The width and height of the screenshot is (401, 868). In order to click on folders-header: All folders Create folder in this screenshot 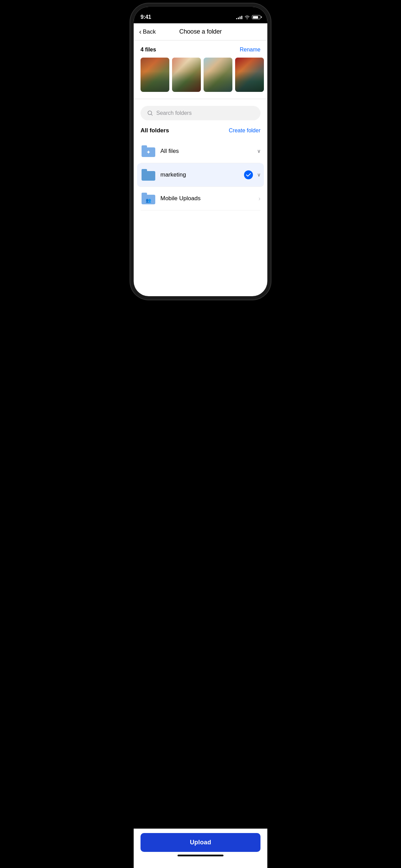, I will do `click(200, 131)`.